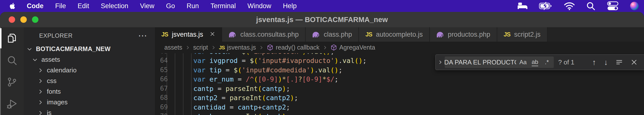 This screenshot has height=115, width=644. What do you see at coordinates (546, 6) in the screenshot?
I see `battery-charging-icon` at bounding box center [546, 6].